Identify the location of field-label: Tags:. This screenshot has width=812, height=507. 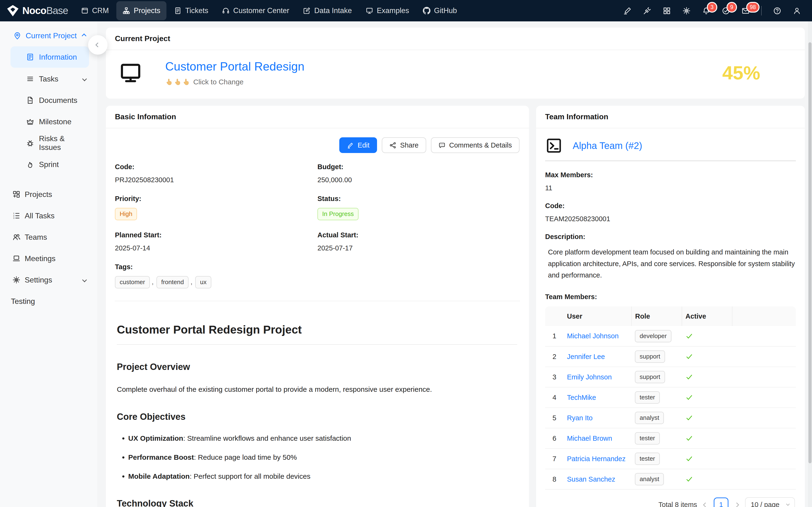
(216, 267).